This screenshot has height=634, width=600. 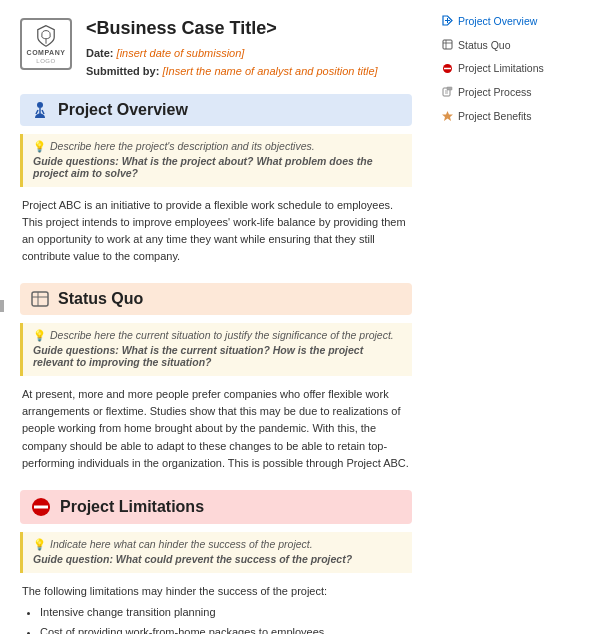 I want to click on submitted-label: Submitted by:, so click(x=122, y=71).